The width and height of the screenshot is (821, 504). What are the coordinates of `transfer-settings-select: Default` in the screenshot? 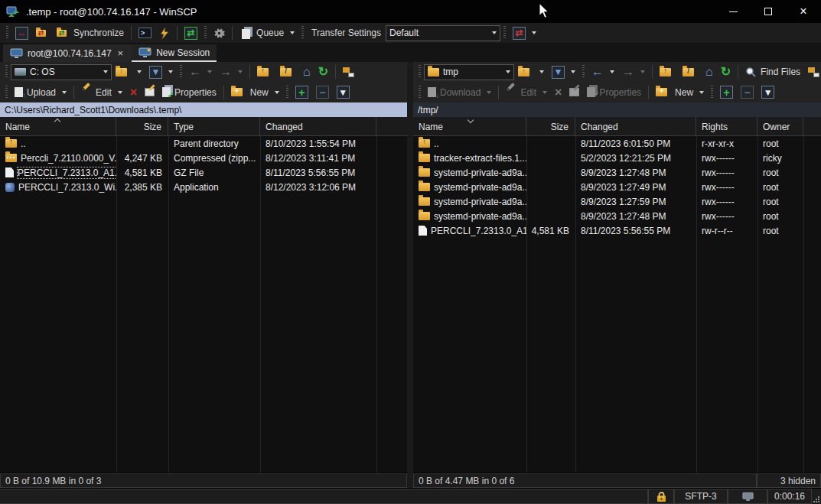 It's located at (443, 34).